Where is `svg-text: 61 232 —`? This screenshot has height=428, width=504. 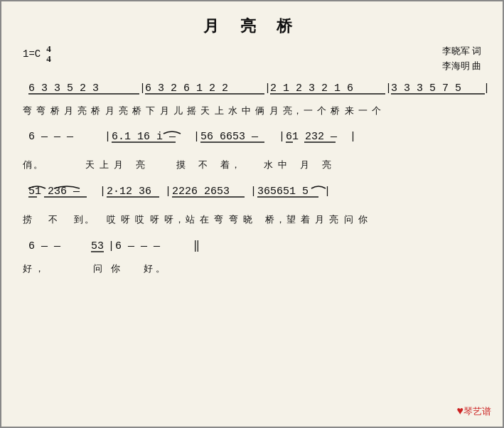
svg-text: 61 232 — is located at coordinates (311, 137).